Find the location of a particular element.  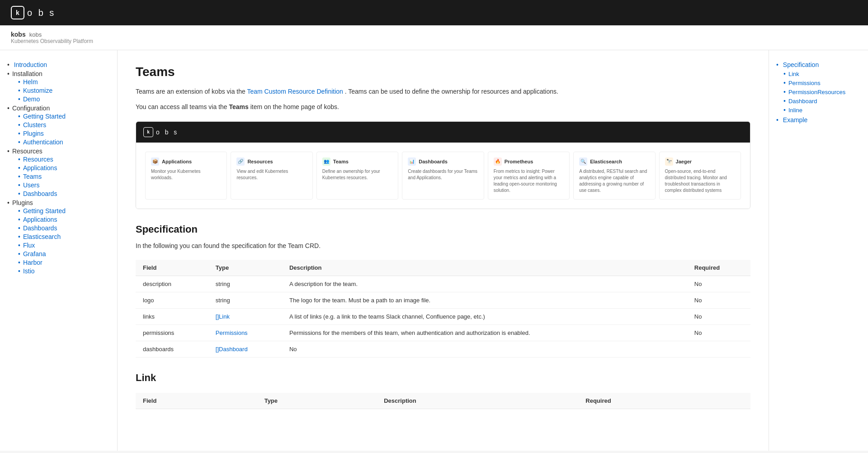

preview-card-applications-title: 📦 Applications is located at coordinates (186, 162).